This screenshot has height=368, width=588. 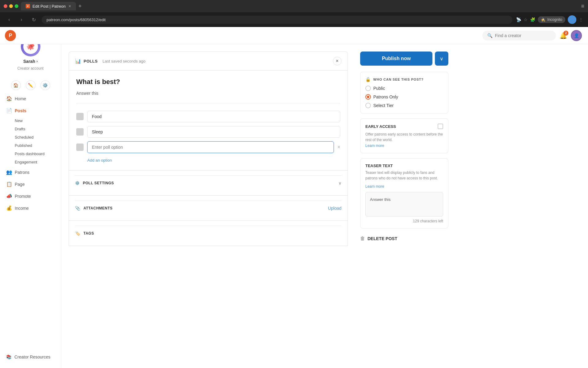 I want to click on visibility-section: 🔒 WHO CAN SEE THIS POST? Public Patrons …, so click(x=404, y=93).